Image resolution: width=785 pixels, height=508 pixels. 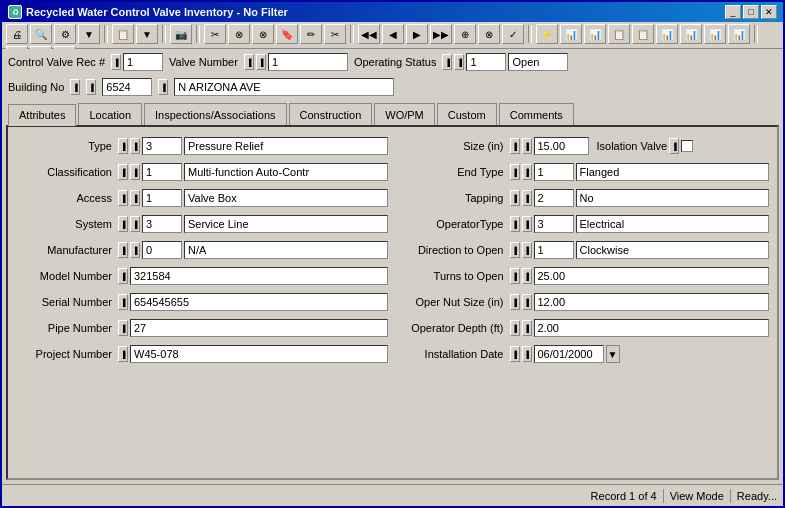 What do you see at coordinates (652, 276) in the screenshot?
I see `turns-to-open-input: 25.00` at bounding box center [652, 276].